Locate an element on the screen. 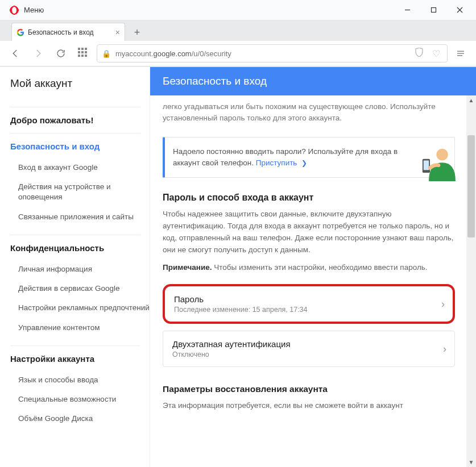 The image size is (476, 467). signin-section-note: Примечание. Чтобы изменить эти настройки… is located at coordinates (308, 268).